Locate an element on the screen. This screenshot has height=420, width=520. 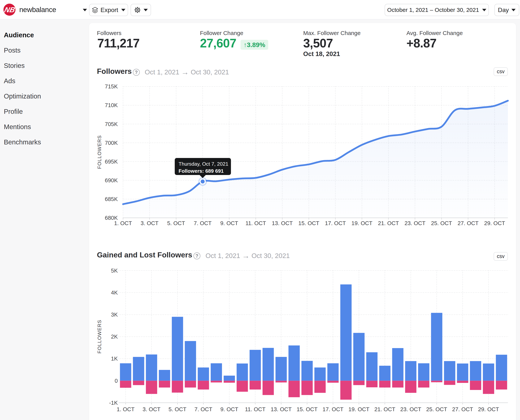
svg-text: 0 is located at coordinates (116, 381).